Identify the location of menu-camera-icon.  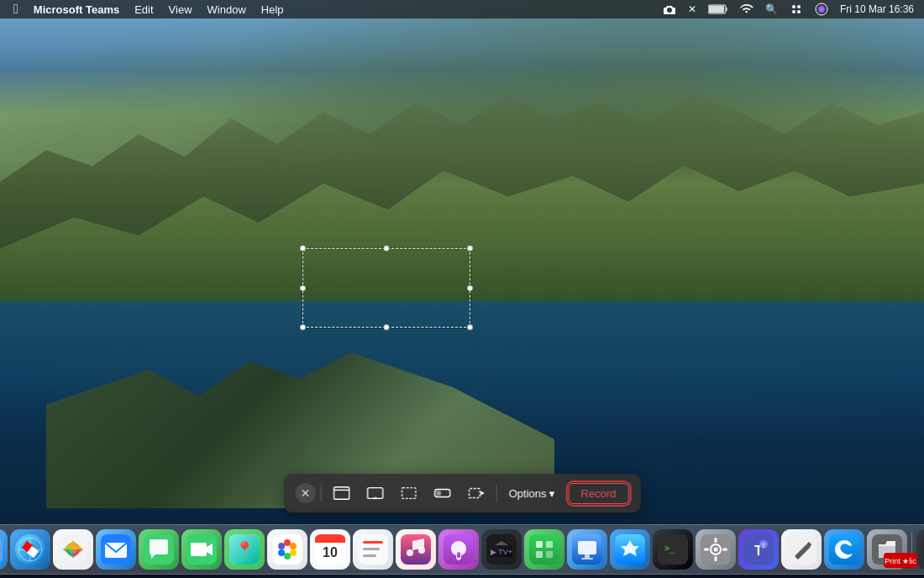
(669, 9).